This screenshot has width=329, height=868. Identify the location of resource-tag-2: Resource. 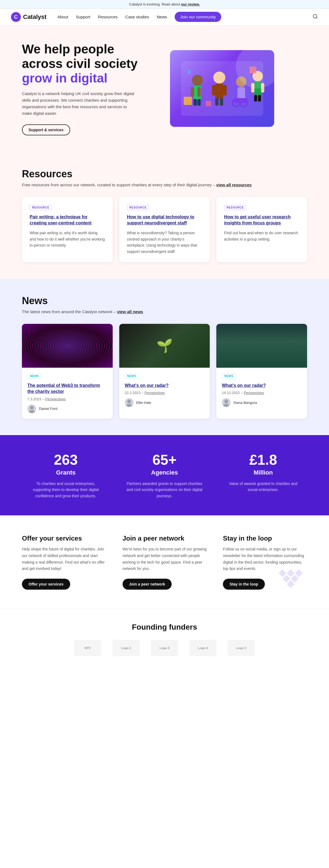
(138, 208).